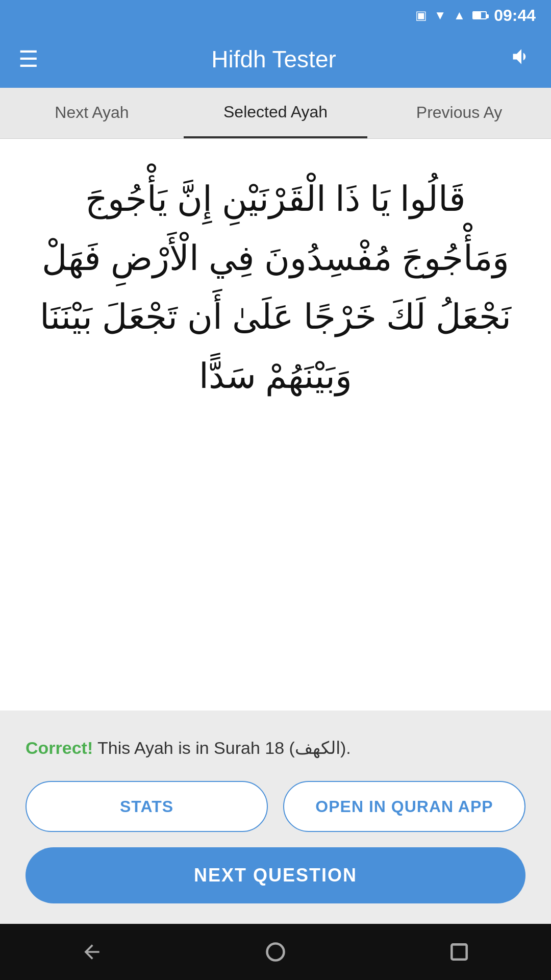 Image resolution: width=551 pixels, height=980 pixels. What do you see at coordinates (276, 113) in the screenshot?
I see `tab-bar: Next Ayah Selected Ayah Previous Ay` at bounding box center [276, 113].